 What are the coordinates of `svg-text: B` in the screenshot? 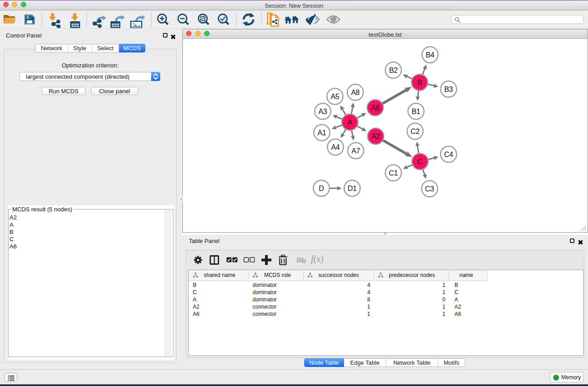 It's located at (420, 82).